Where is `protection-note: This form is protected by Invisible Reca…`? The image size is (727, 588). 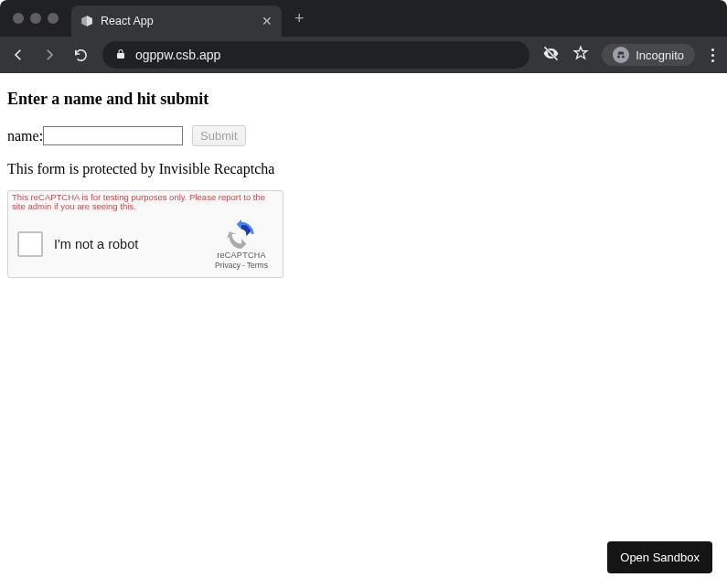
protection-note: This form is protected by Invisible Reca… is located at coordinates (364, 169).